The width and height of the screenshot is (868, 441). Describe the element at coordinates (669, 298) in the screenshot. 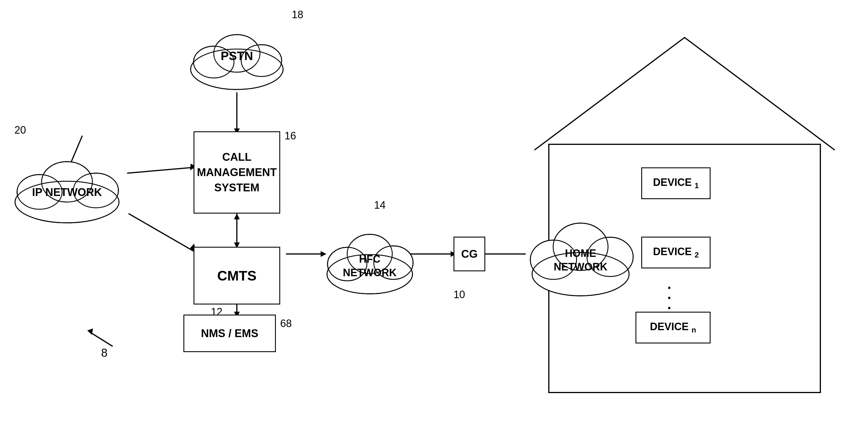

I see `ellipsis-dots: ···` at that location.